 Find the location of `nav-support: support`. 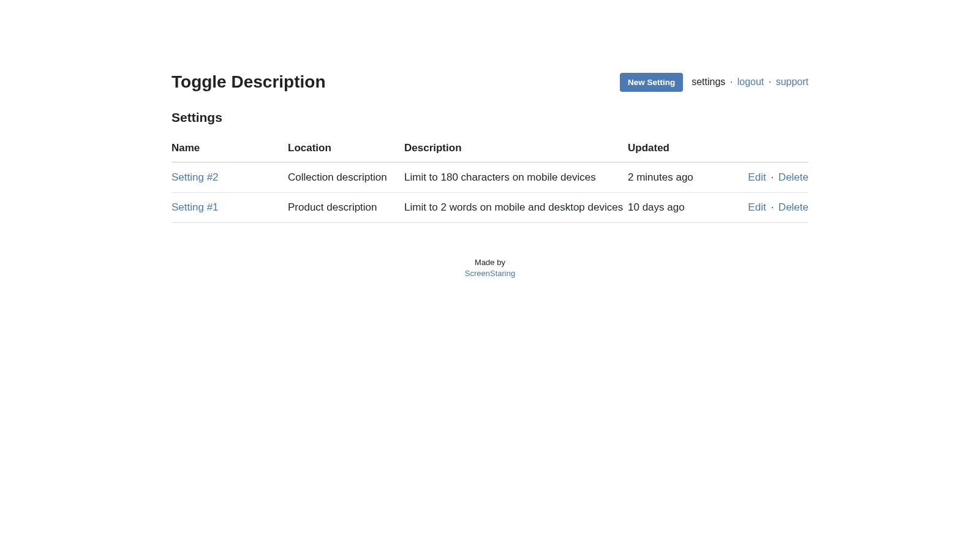

nav-support: support is located at coordinates (793, 82).